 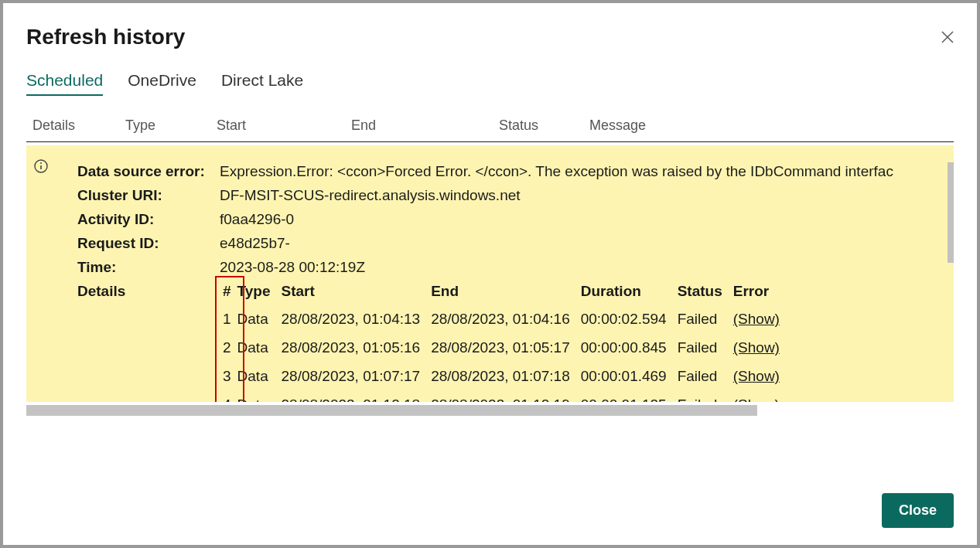 What do you see at coordinates (917, 510) in the screenshot?
I see `close-button: Close` at bounding box center [917, 510].